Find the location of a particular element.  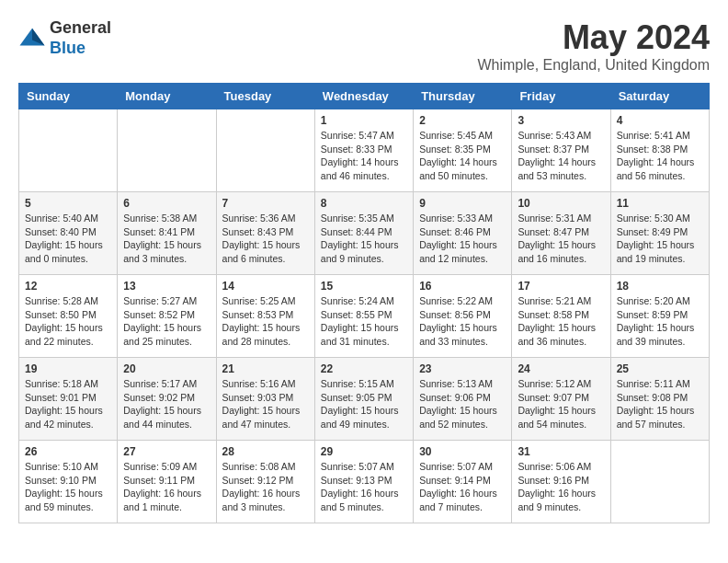

calendar-cell: 3Sunrise: 5:43 AM Sunset: 8:37 PM Daylig… is located at coordinates (561, 151).